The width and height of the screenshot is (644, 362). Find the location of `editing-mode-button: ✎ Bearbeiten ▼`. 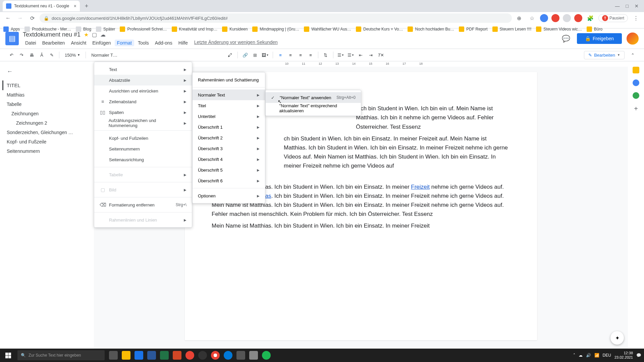

editing-mode-button: ✎ Bearbeiten ▼ is located at coordinates (604, 55).